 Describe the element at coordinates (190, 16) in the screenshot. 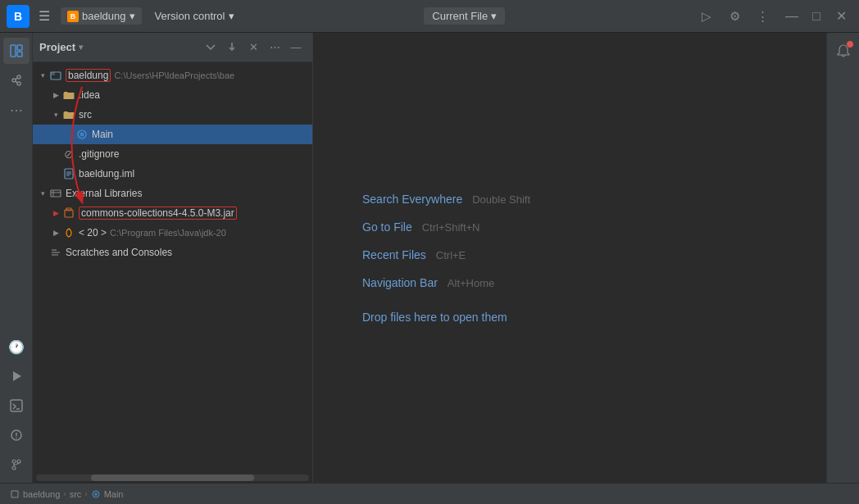

I see `vcs-label: Version control` at that location.